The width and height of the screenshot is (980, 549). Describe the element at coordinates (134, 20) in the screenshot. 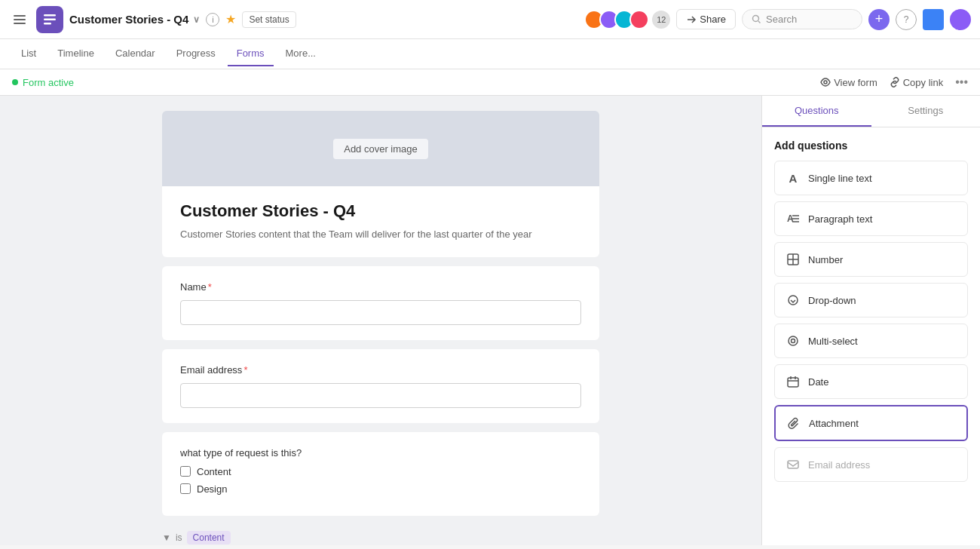

I see `project-title: Customer Stories - Q4 ∨` at that location.